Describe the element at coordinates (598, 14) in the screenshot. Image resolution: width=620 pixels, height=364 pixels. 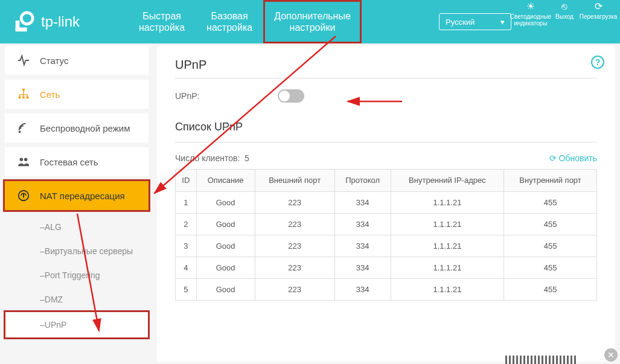
I see `reboot-button: ⟳ Перезагрузка` at that location.